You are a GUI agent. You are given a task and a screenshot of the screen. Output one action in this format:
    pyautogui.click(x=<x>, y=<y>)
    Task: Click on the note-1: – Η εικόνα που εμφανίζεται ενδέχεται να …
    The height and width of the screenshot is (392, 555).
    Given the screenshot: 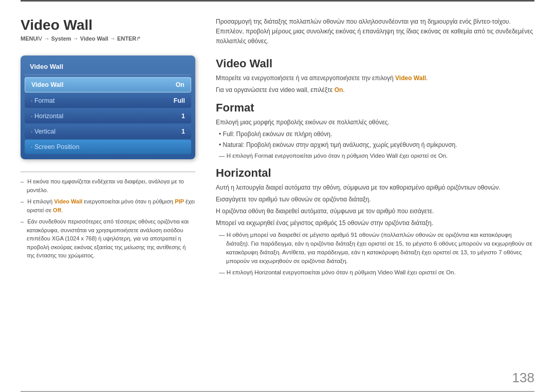 What is the action you would take?
    pyautogui.click(x=108, y=186)
    